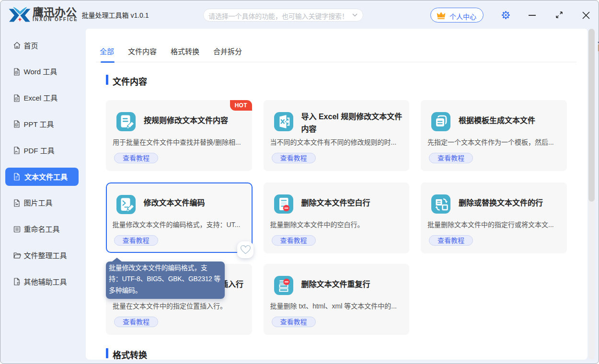  Describe the element at coordinates (16, 125) in the screenshot. I see `svg-text: p` at that location.